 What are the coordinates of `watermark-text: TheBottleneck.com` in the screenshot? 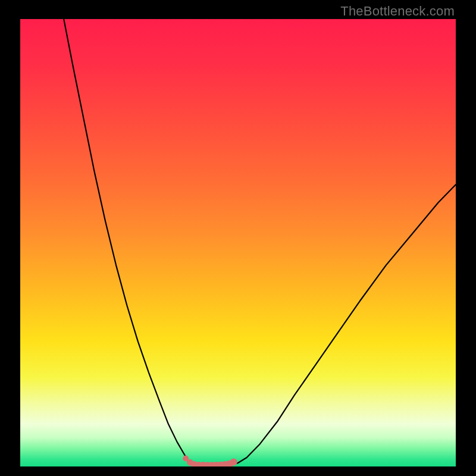 It's located at (397, 11).